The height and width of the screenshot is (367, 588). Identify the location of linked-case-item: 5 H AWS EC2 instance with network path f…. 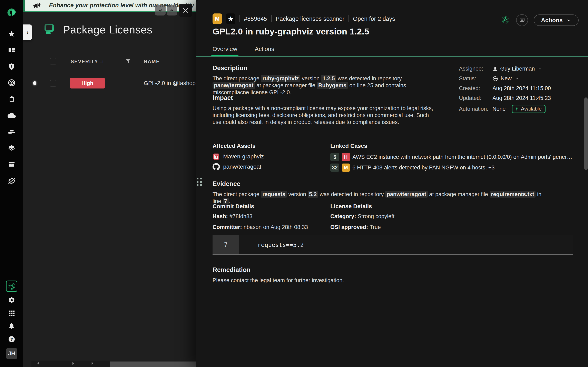
(453, 157).